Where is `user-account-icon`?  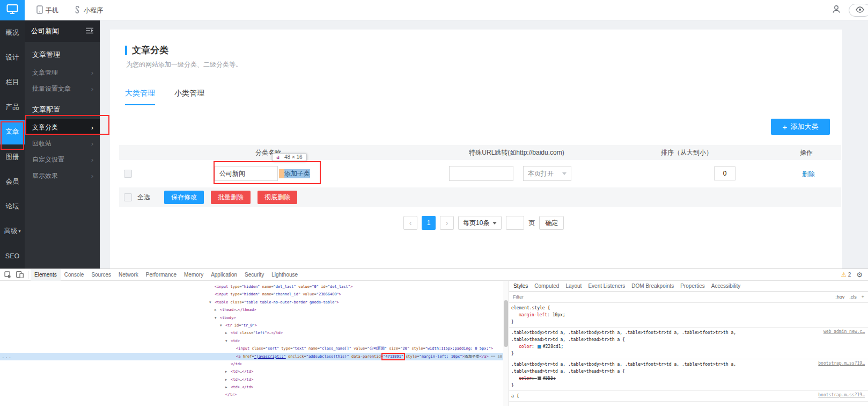 user-account-icon is located at coordinates (836, 10).